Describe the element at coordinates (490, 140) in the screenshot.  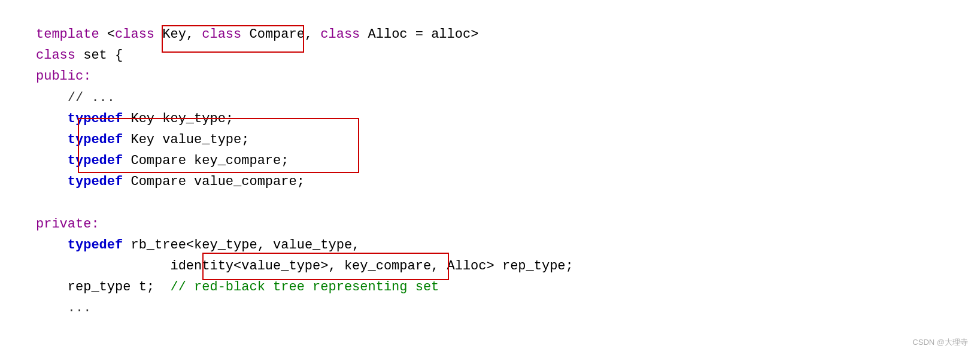
I see `code-line-6: typedef Key value_type;` at that location.